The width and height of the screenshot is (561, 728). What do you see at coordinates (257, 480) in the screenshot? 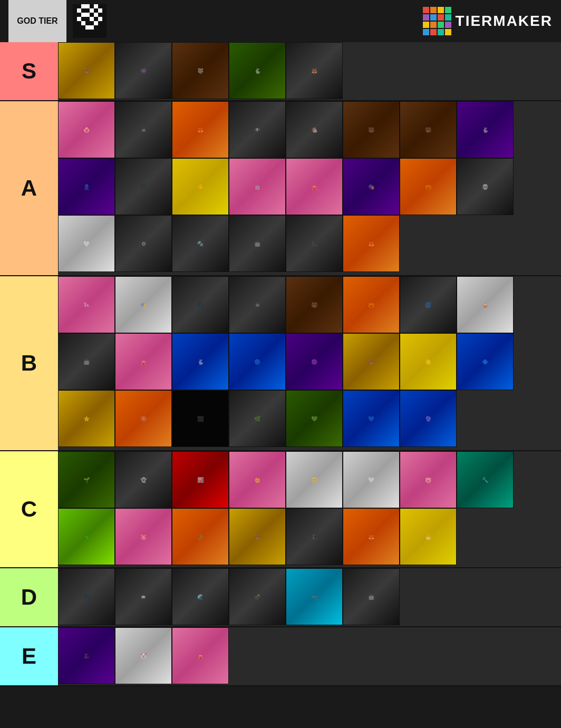
I see `list-item: 👶` at bounding box center [257, 480].